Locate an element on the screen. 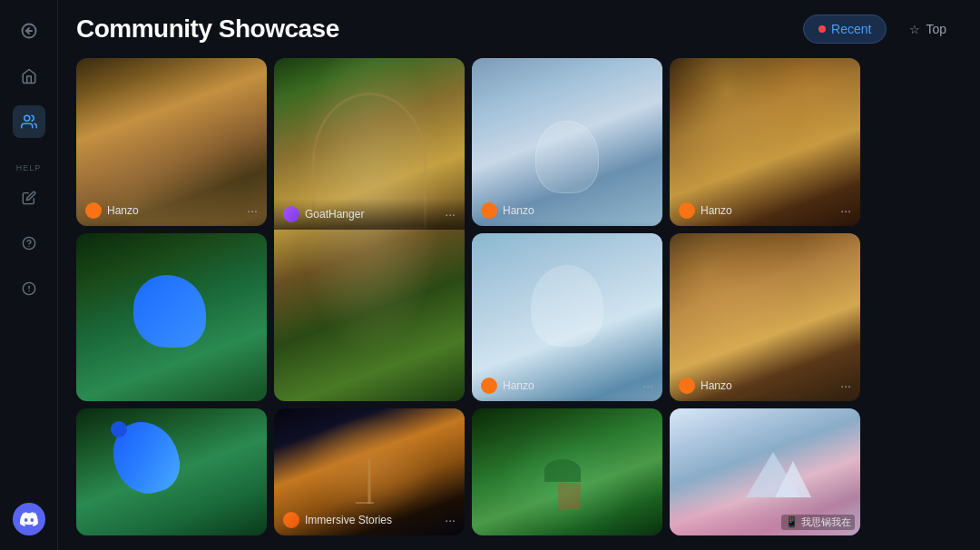 This screenshot has height=550, width=980. card-footer-6: Hanzo ··· is located at coordinates (567, 386).